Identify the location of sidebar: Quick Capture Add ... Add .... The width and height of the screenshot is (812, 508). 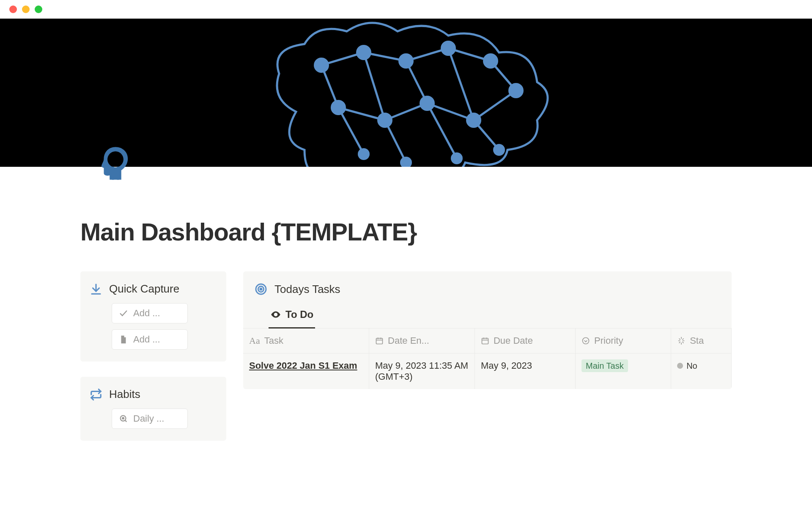
(153, 356).